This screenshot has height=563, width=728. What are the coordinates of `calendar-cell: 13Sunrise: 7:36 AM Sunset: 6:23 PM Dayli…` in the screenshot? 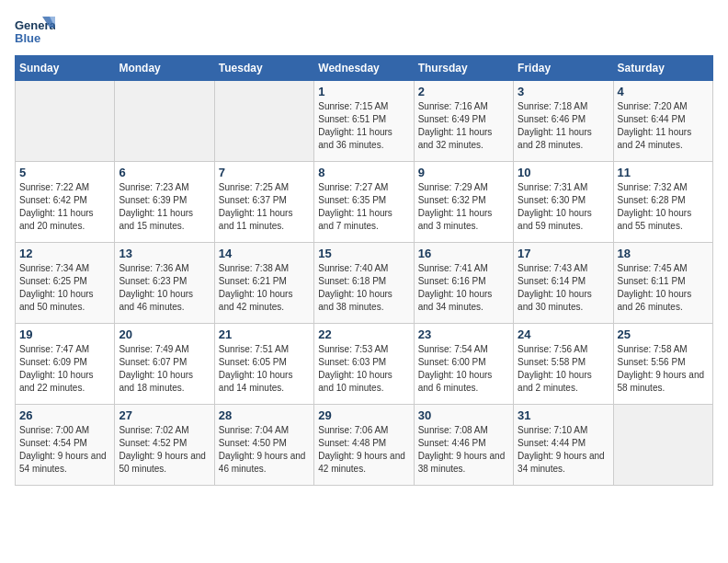 It's located at (165, 283).